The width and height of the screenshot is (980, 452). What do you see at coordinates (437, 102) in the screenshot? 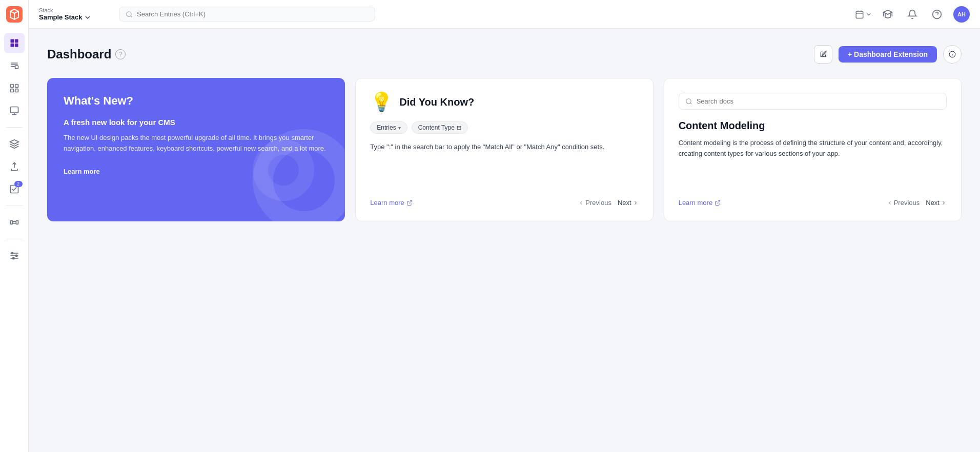
I see `did-you-know-title: Did You Know?` at bounding box center [437, 102].